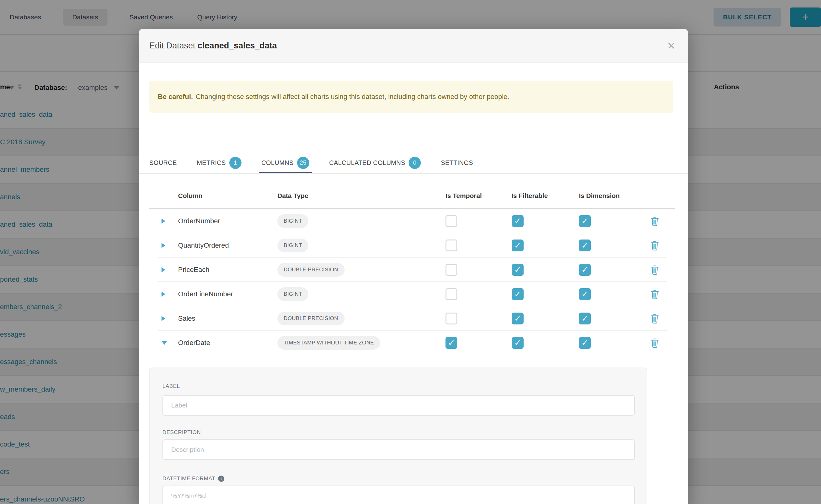 Image resolution: width=821 pixels, height=504 pixels. What do you see at coordinates (175, 97) in the screenshot?
I see `warning-bold-text: Be careful.` at bounding box center [175, 97].